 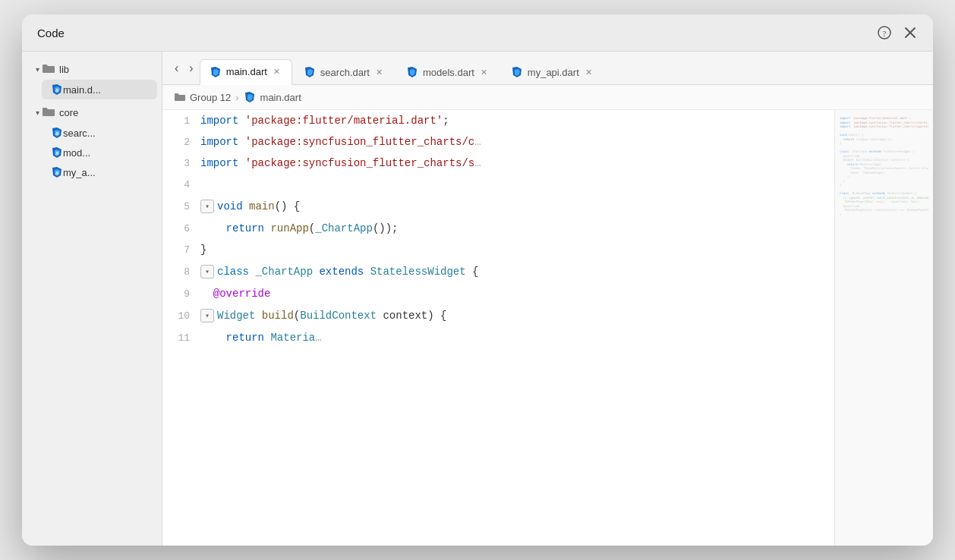 I want to click on sidebar-my-api-label: my_a..., so click(x=79, y=173).